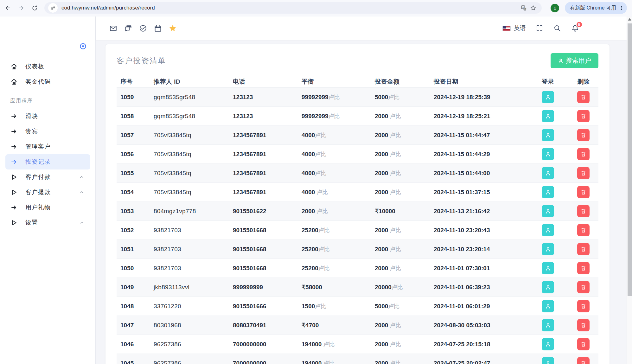  Describe the element at coordinates (290, 8) in the screenshot. I see `url-text: cod.hwymw.net/admin/purchase/record` at that location.